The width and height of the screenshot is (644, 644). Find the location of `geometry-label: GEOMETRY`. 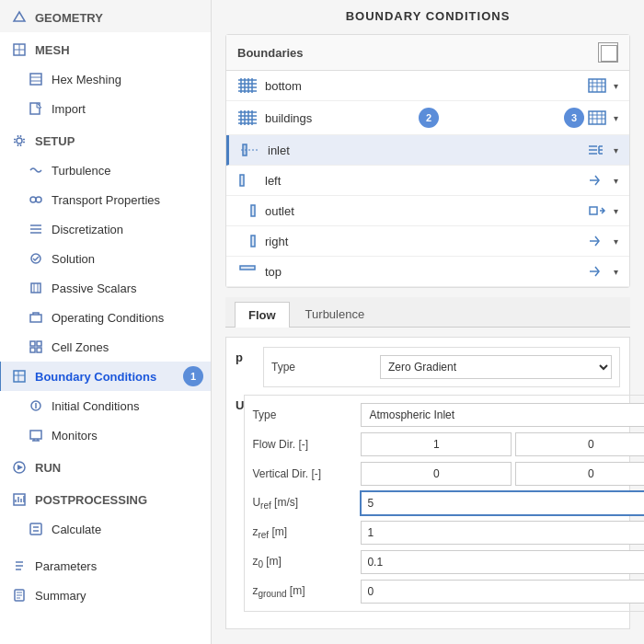

geometry-label: GEOMETRY is located at coordinates (69, 18).